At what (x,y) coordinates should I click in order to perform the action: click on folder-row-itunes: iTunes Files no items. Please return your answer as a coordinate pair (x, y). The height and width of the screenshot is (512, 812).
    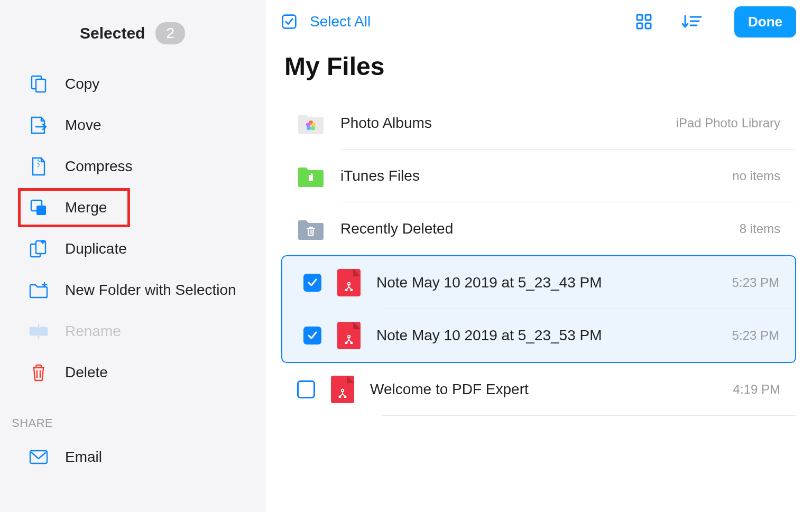
    Looking at the image, I should click on (539, 176).